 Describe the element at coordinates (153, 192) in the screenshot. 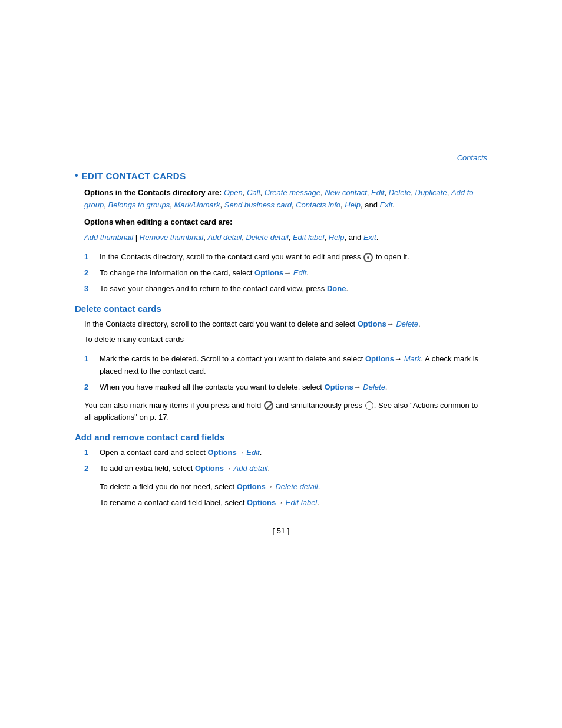

I see `options-contacts-label: Options in the Contacts directory are:` at that location.